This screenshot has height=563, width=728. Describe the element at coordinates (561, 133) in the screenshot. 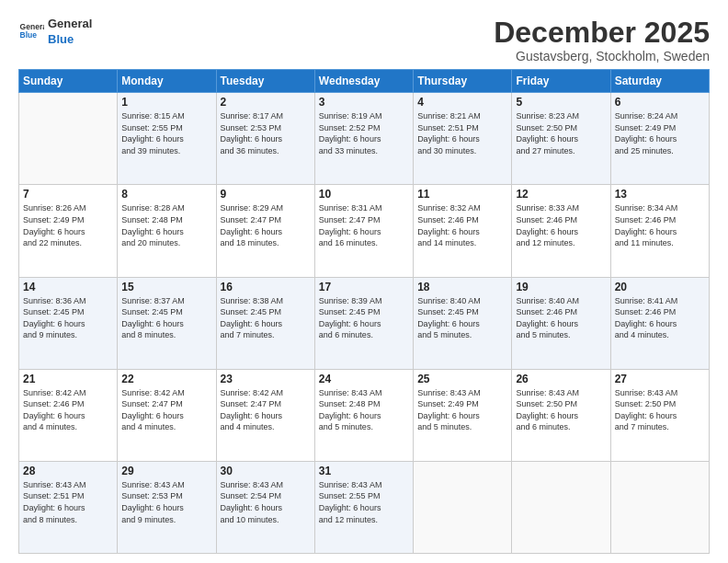

I see `day-info: Sunrise: 8:23 AM Sunset: 2:50 PM Dayligh…` at that location.